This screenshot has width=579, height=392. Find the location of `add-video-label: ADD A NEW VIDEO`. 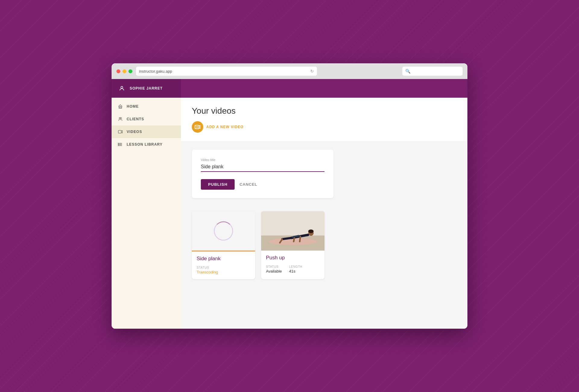

add-video-label: ADD A NEW VIDEO is located at coordinates (225, 127).